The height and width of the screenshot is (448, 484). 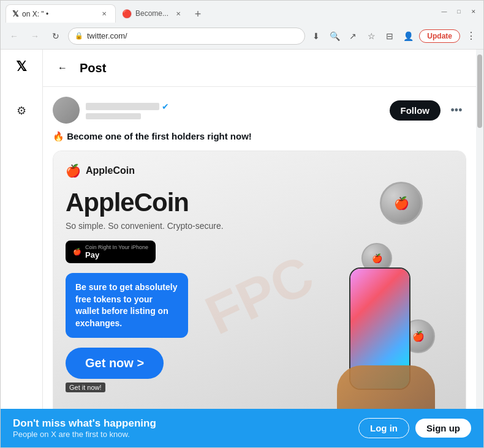 What do you see at coordinates (371, 36) in the screenshot?
I see `bookmark-icon: ☆` at bounding box center [371, 36].